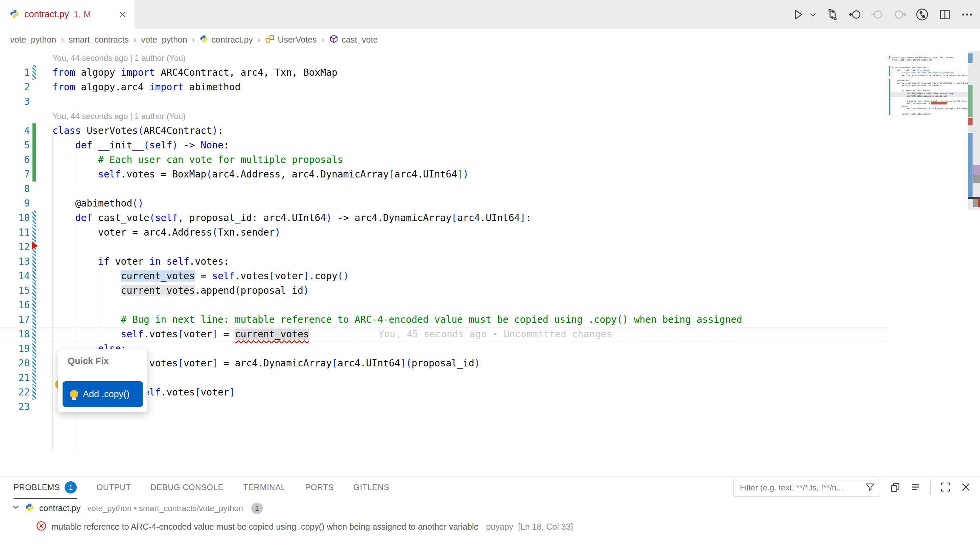 This screenshot has height=555, width=980. I want to click on code-line: 15 current_votes.append(proposal_id), so click(445, 290).